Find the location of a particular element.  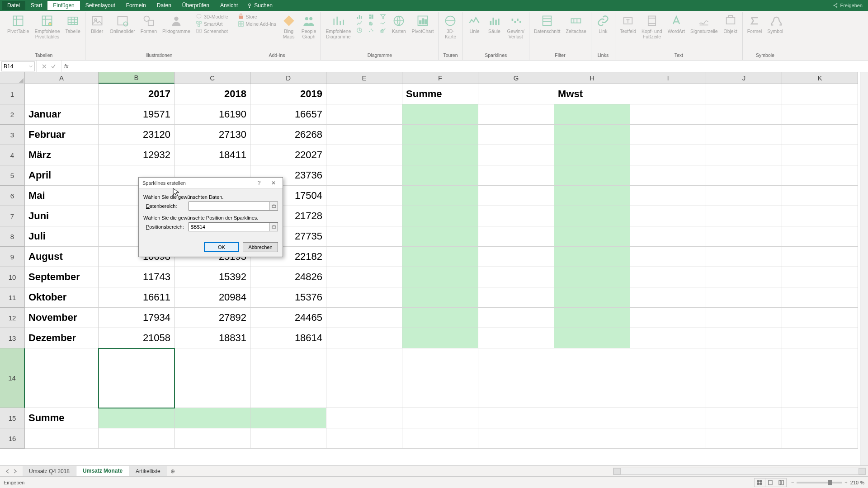

pivotchart-button: PivotChart is located at coordinates (422, 24).